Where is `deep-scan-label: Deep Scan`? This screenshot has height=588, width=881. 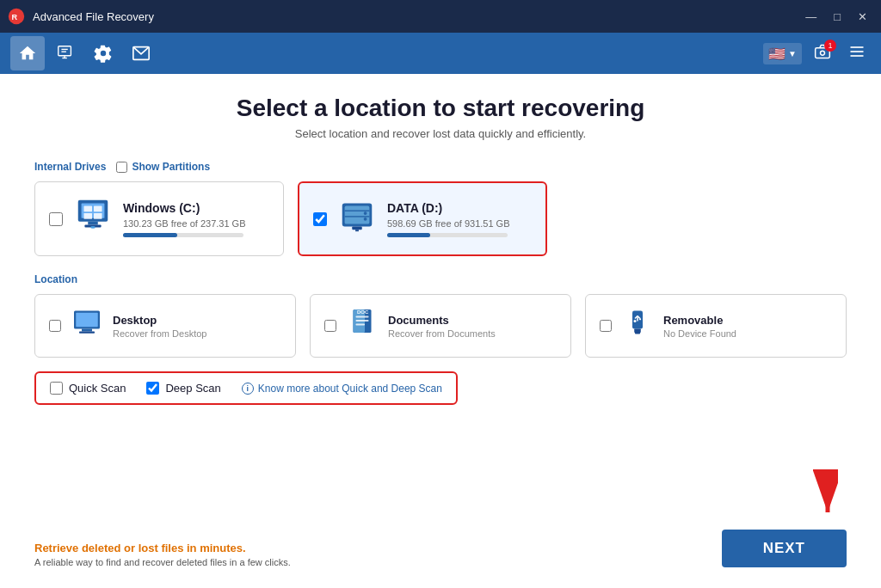
deep-scan-label: Deep Scan is located at coordinates (193, 389).